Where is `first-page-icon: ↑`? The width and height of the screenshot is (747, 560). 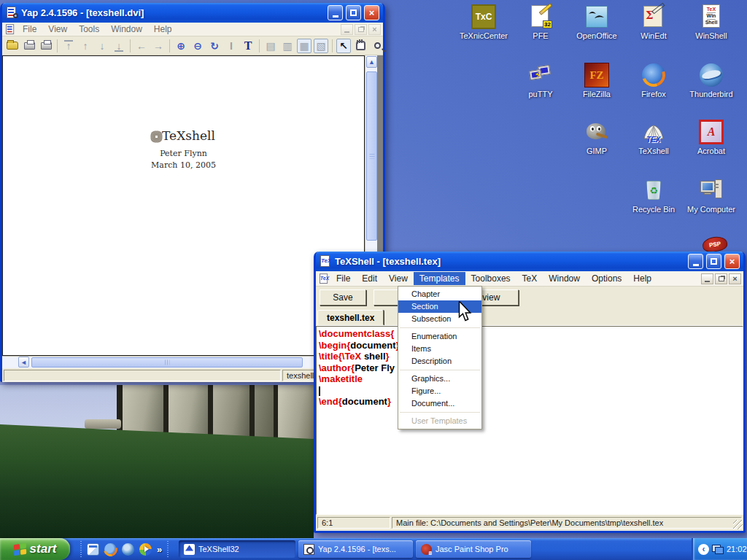
first-page-icon: ↑ is located at coordinates (69, 46).